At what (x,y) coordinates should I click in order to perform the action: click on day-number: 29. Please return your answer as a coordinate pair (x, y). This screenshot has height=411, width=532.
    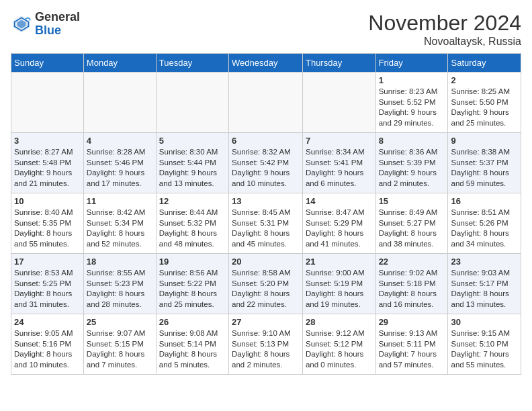
    Looking at the image, I should click on (412, 322).